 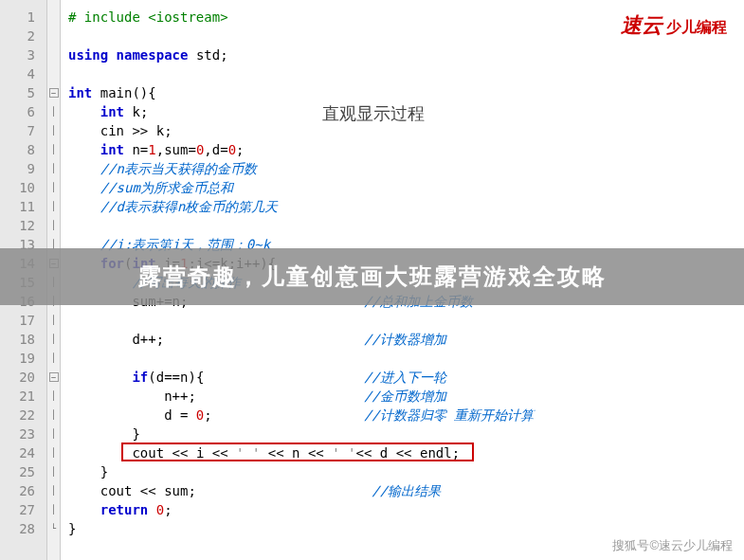 I want to click on line-number: 26, so click(x=19, y=491).